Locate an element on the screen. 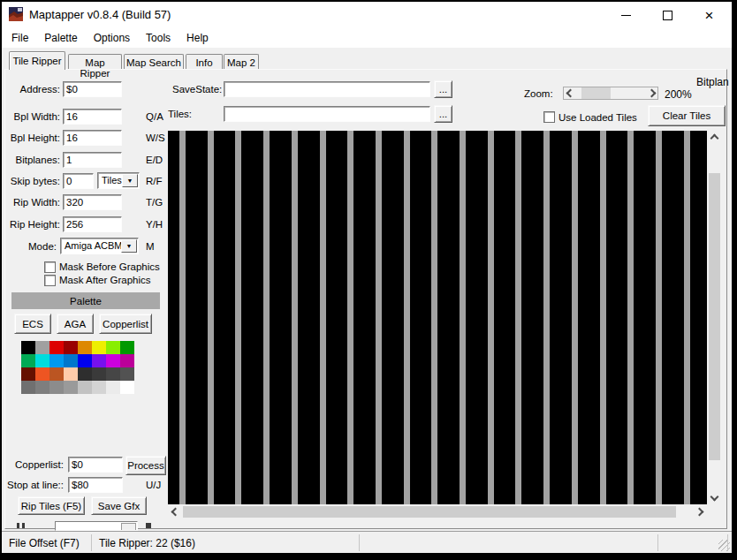 The height and width of the screenshot is (560, 737). save-gfx-button: Save Gfx is located at coordinates (118, 505).